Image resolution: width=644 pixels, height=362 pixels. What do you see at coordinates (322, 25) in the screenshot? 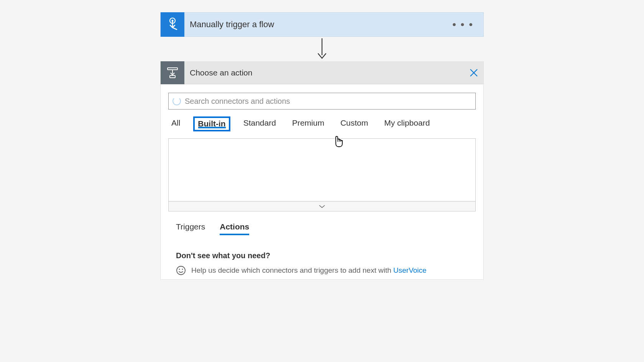
I see `trigger-card: Manually trigger a flow • • •` at bounding box center [322, 25].